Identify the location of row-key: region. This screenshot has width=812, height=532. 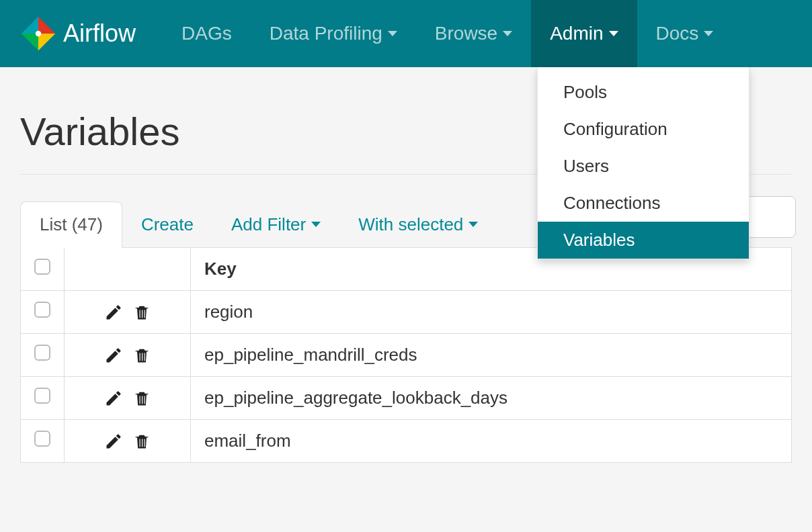
(491, 312).